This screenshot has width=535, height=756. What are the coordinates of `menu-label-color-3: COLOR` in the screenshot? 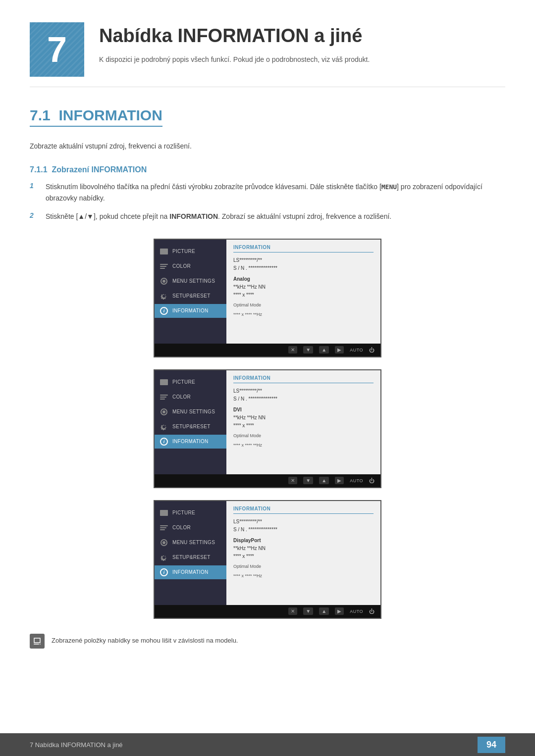 It's located at (181, 528).